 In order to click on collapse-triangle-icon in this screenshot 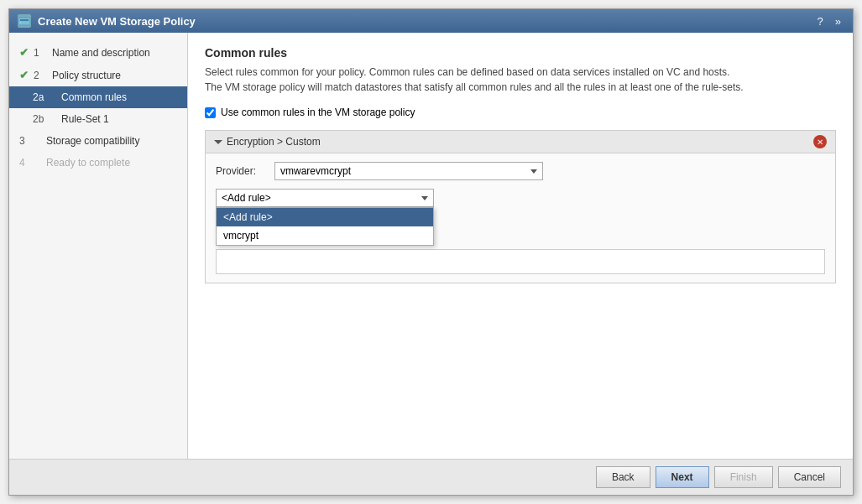, I will do `click(218, 143)`.